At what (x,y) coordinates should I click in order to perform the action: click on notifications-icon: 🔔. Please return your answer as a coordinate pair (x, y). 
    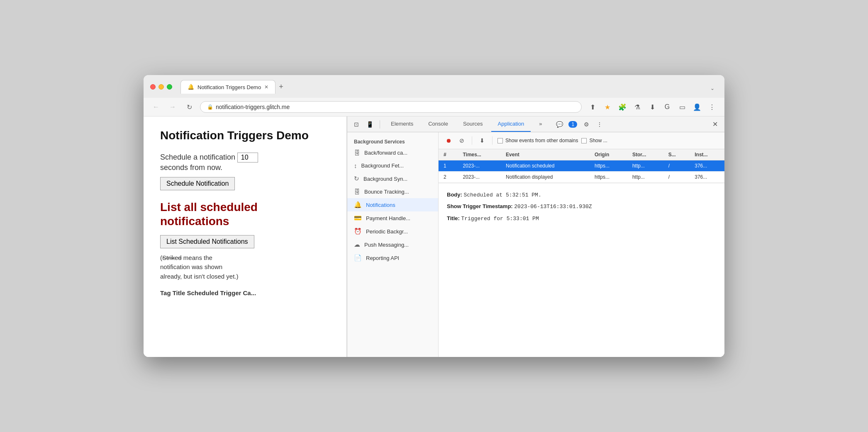
    Looking at the image, I should click on (358, 205).